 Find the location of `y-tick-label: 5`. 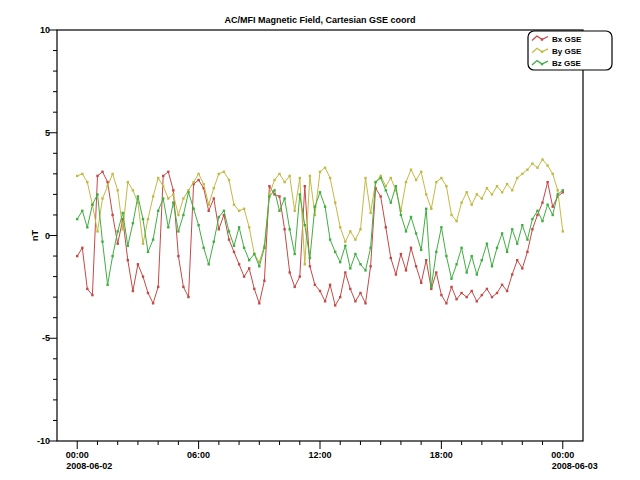

y-tick-label: 5 is located at coordinates (48, 133).